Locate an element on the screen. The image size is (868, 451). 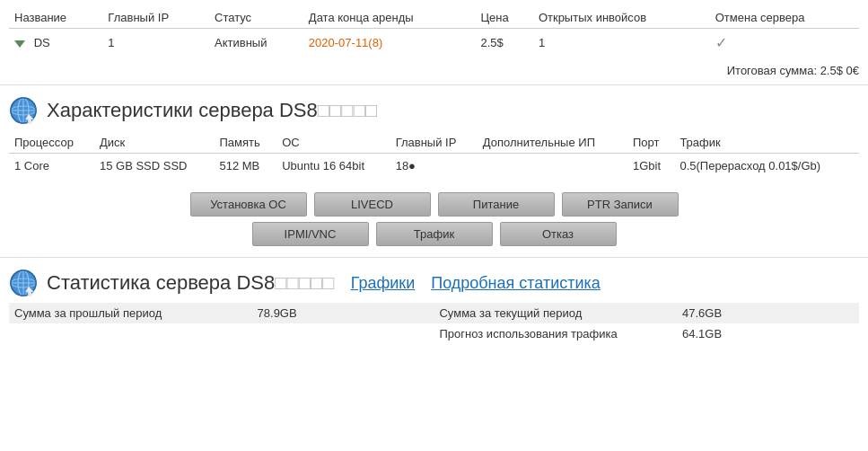
action-buttons-row-1: Установка ОС LIVECD Питание PTR Записи is located at coordinates (434, 205).